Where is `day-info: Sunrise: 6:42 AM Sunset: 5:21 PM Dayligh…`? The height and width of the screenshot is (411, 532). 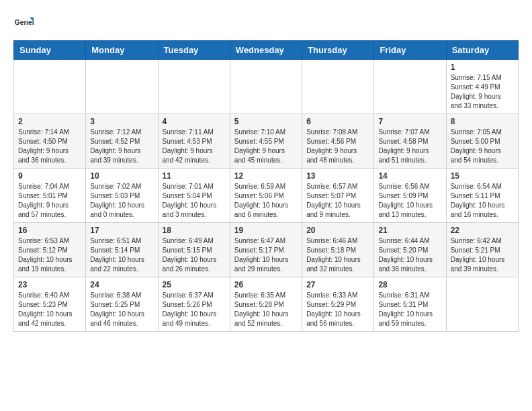 day-info: Sunrise: 6:42 AM Sunset: 5:21 PM Dayligh… is located at coordinates (482, 255).